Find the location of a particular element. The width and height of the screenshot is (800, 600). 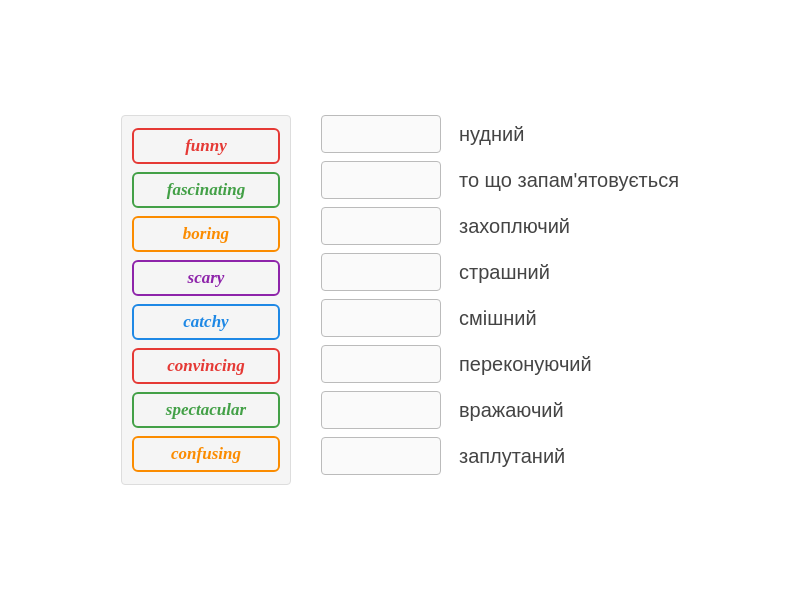

match-row: захоплючий is located at coordinates (500, 226).